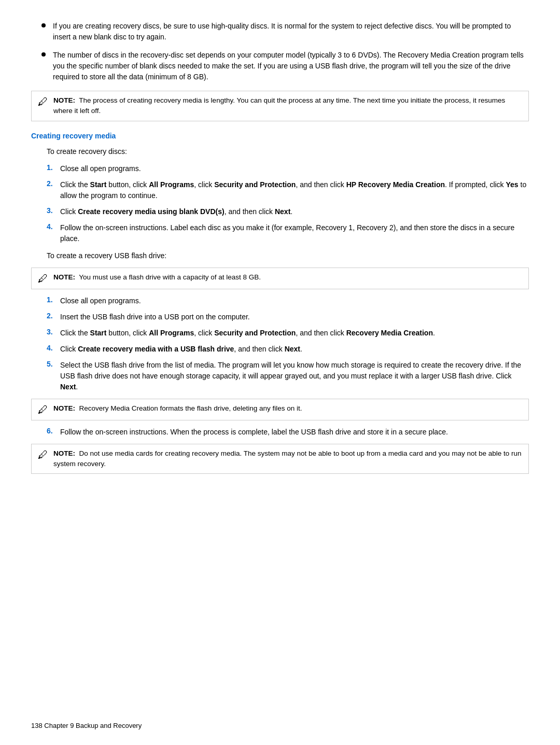  I want to click on note-box-3: 🖊 NOTE: Recovery Media Creation formats …, so click(280, 410).